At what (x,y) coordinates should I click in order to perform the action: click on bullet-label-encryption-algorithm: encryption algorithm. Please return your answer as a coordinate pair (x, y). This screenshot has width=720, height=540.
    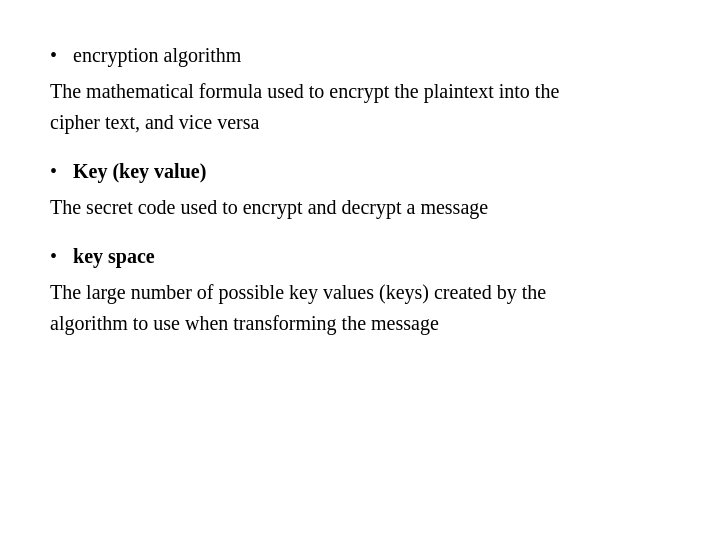
    Looking at the image, I should click on (155, 55).